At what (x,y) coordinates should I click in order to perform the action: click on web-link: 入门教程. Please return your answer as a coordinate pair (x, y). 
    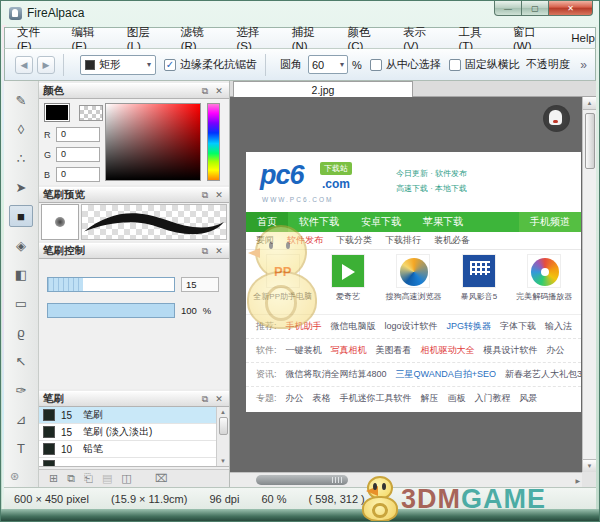
    Looking at the image, I should click on (493, 398).